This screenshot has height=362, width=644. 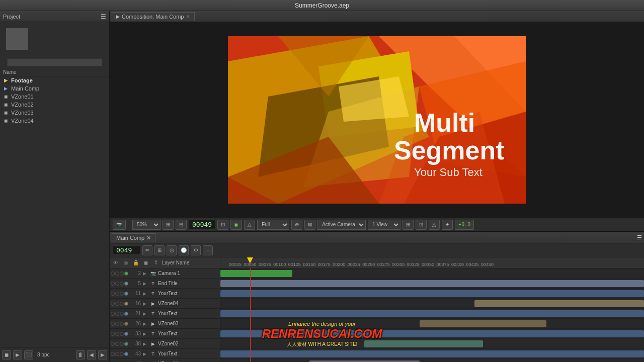 What do you see at coordinates (169, 274) in the screenshot?
I see `layer-label: Camera 1` at bounding box center [169, 274].